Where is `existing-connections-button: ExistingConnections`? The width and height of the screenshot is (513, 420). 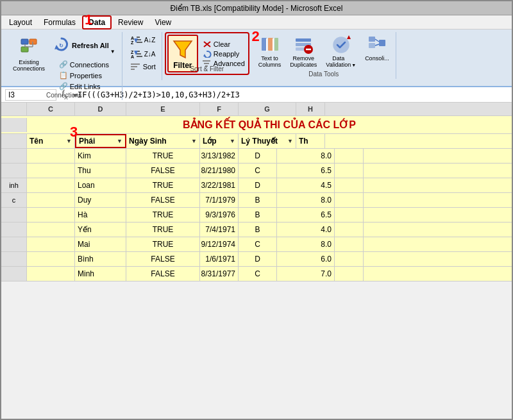 existing-connections-button: ExistingConnections is located at coordinates (29, 54).